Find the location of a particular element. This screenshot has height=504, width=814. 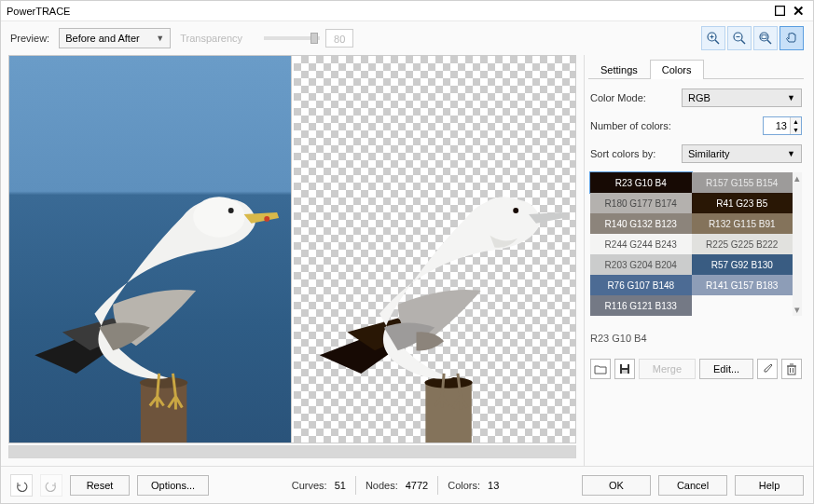

help-button: Help is located at coordinates (769, 485).